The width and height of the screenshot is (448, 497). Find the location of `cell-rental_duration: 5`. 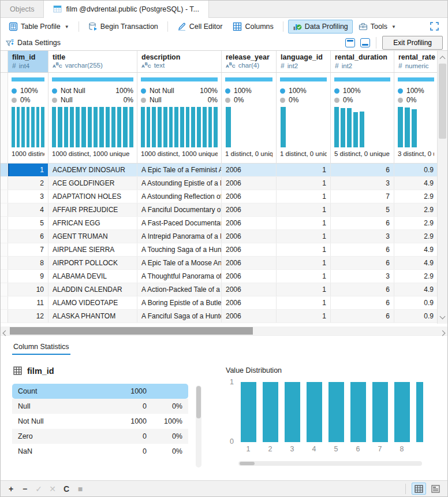

cell-rental_duration: 5 is located at coordinates (363, 210).